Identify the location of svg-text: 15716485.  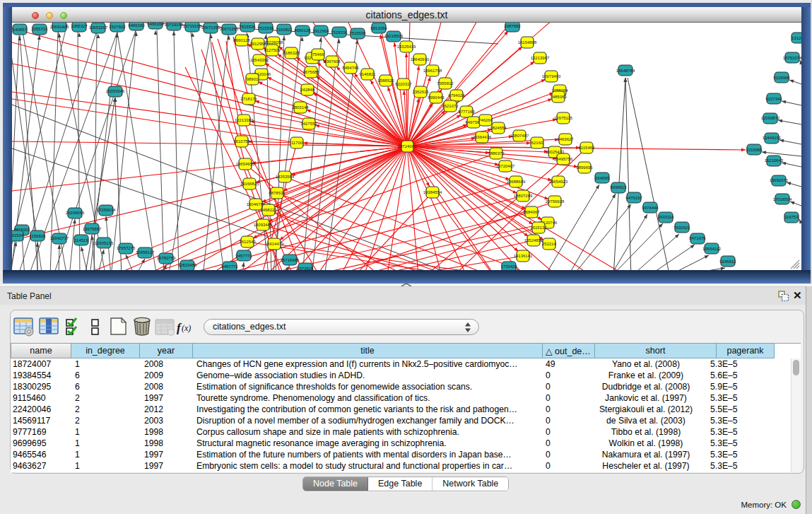
(290, 260).